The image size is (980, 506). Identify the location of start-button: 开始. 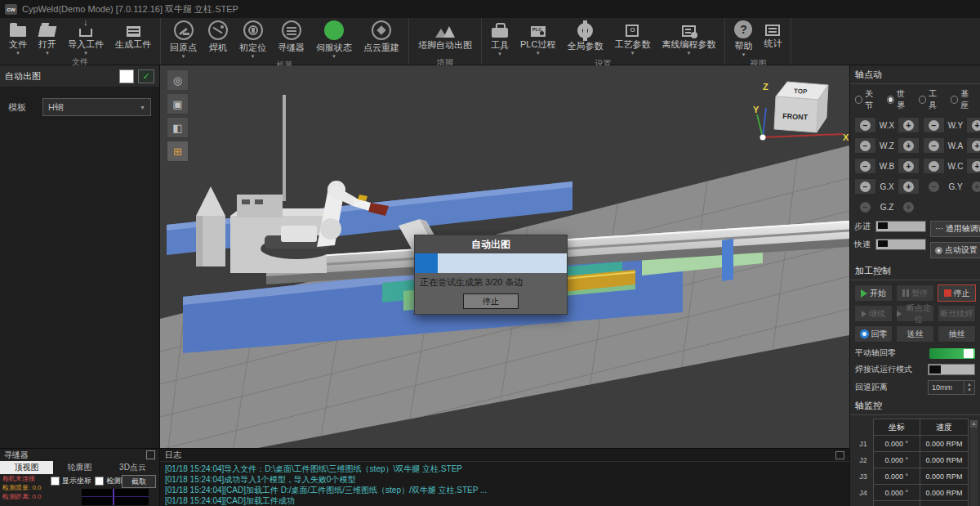
(874, 293).